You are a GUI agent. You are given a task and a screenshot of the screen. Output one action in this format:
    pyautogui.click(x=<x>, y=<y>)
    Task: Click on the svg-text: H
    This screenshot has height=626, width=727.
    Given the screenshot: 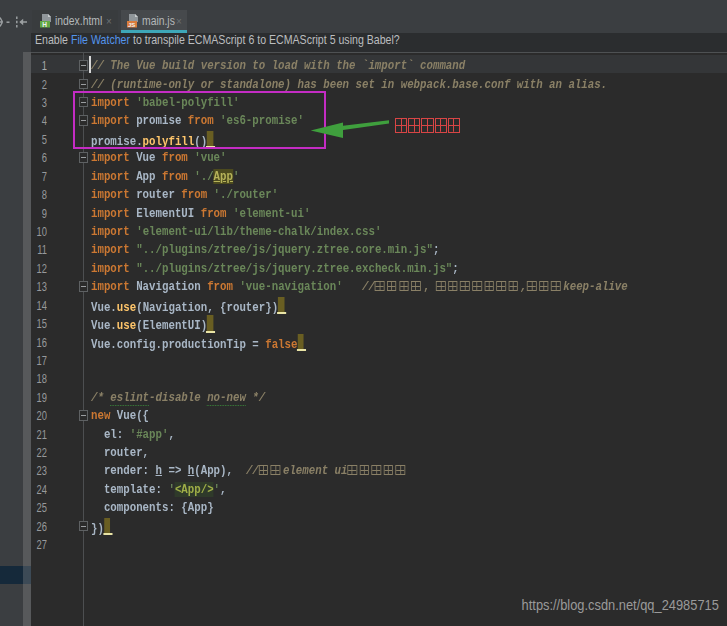 What is the action you would take?
    pyautogui.click(x=44, y=24)
    